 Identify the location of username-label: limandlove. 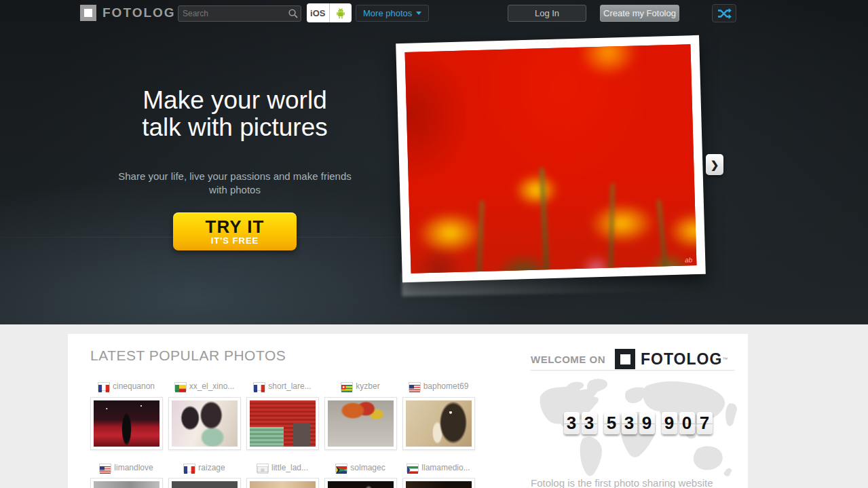
(133, 468).